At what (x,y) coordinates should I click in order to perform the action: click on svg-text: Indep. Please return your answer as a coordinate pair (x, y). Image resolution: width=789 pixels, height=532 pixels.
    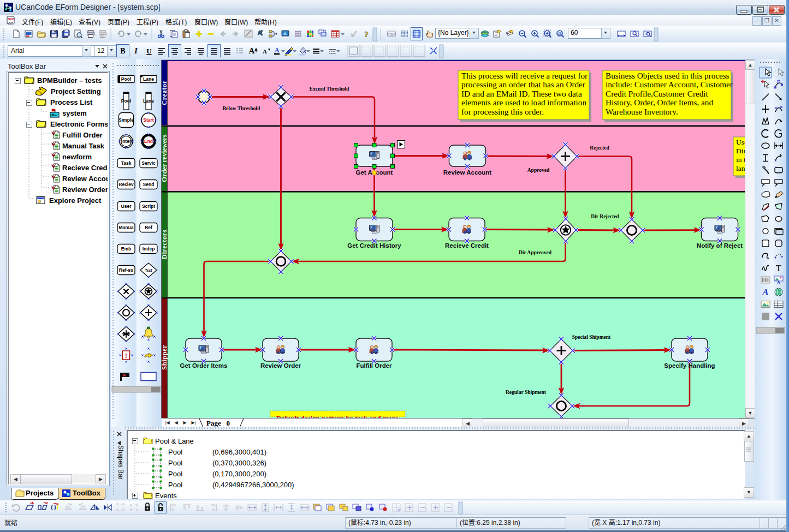
    Looking at the image, I should click on (149, 249).